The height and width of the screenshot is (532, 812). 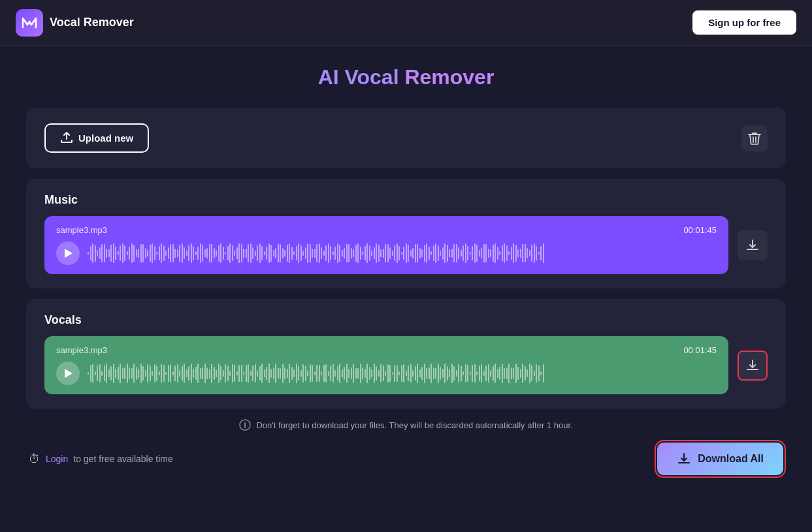 What do you see at coordinates (123, 459) in the screenshot?
I see `login-suffix: to get free available time` at bounding box center [123, 459].